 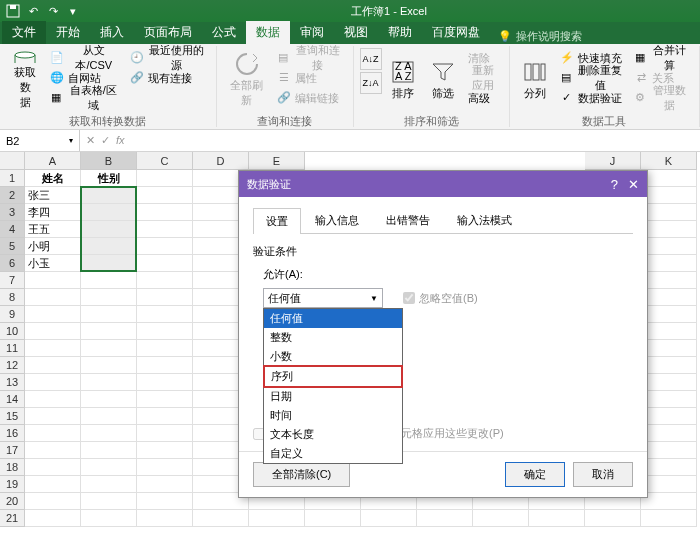 I want to click on sort-za-button: Z↓A, so click(x=371, y=83).